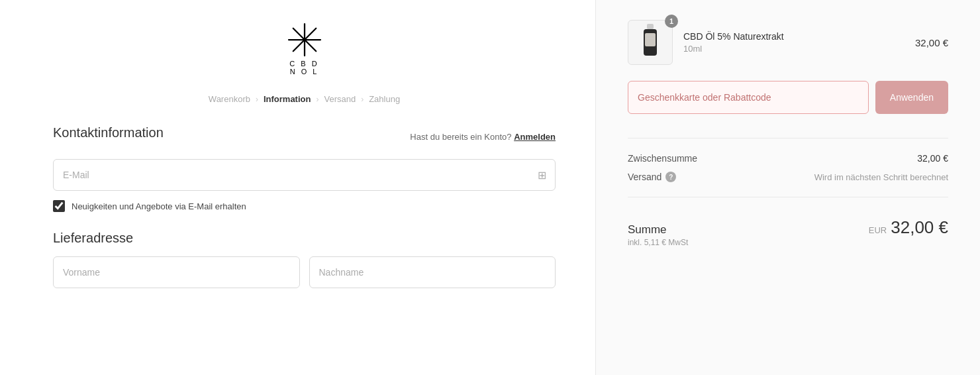 Image resolution: width=980 pixels, height=375 pixels. What do you see at coordinates (671, 21) in the screenshot?
I see `quantity-badge: 1` at bounding box center [671, 21].